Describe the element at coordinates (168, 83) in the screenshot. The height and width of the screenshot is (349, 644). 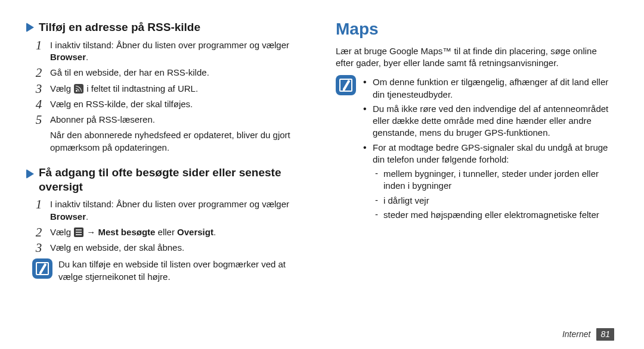
I see `rss-steps: I inaktiv tilstand: Åbner du listen over…` at that location.